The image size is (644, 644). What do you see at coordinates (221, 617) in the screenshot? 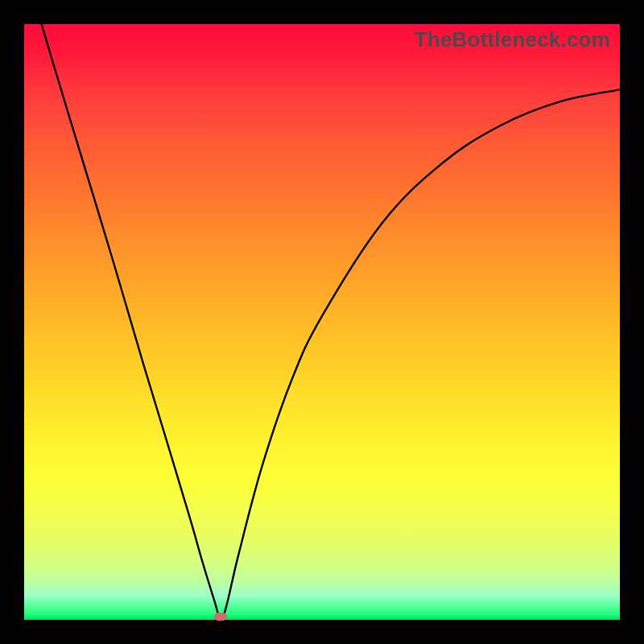
I see `optimal-point-marker` at bounding box center [221, 617].